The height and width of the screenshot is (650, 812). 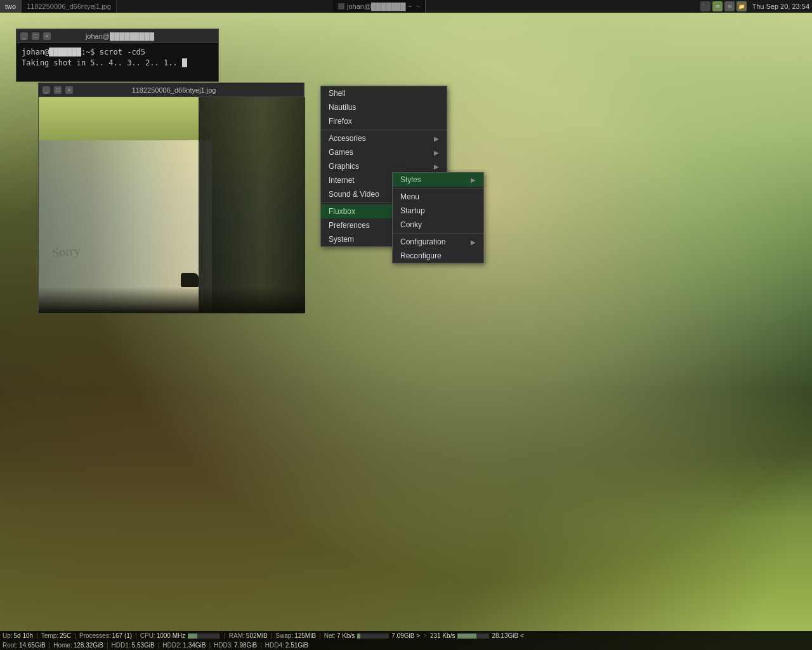 I want to click on tray-icon-network: ⊞, so click(x=730, y=6).